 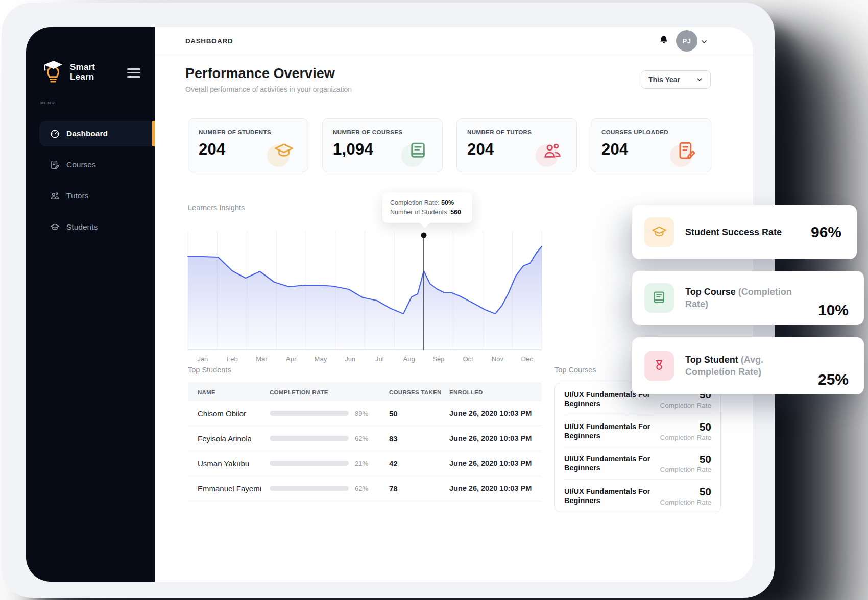 What do you see at coordinates (234, 413) in the screenshot?
I see `student-name: Chisom Obilor` at bounding box center [234, 413].